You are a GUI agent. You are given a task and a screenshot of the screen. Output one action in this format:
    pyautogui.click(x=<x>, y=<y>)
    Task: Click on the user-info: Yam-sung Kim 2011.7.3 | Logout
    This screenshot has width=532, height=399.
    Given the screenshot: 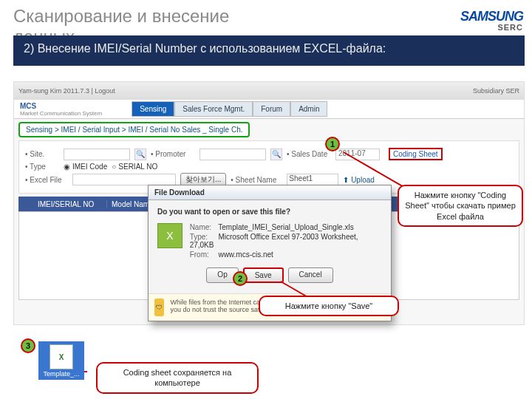 What is the action you would take?
    pyautogui.click(x=66, y=91)
    